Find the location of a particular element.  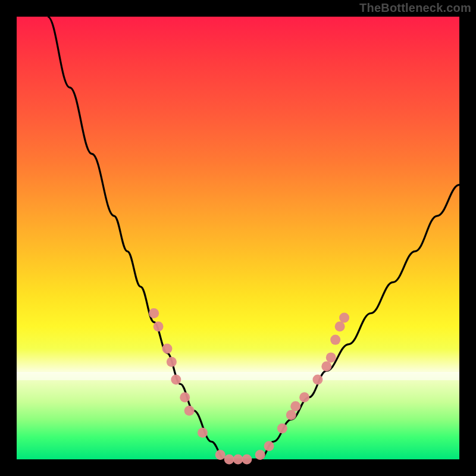

marker-group is located at coordinates (249, 387).